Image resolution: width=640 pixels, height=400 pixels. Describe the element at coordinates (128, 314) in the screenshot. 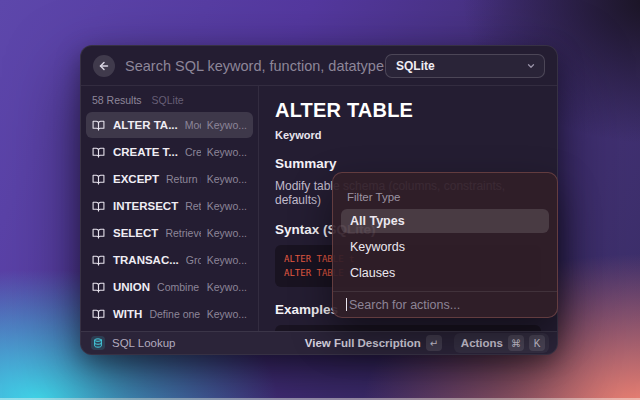

I see `list-item-name: WITH` at that location.